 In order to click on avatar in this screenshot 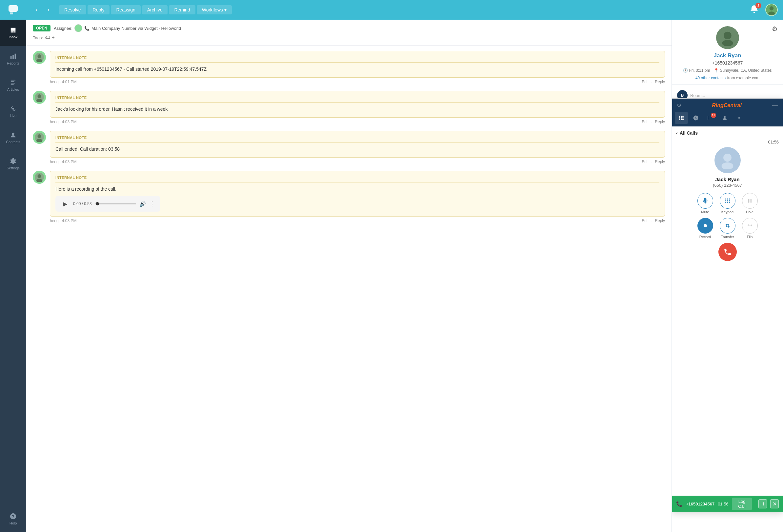, I will do `click(39, 97)`.